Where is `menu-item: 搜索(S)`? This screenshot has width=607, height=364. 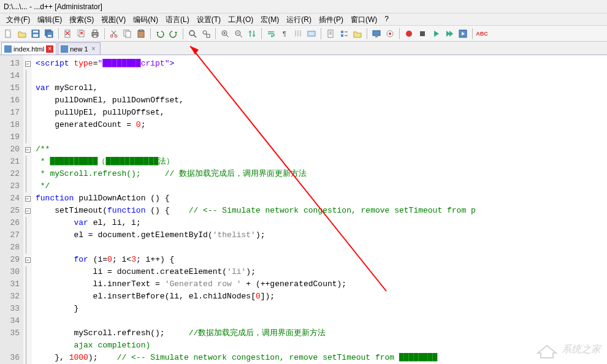 menu-item: 搜索(S) is located at coordinates (82, 20).